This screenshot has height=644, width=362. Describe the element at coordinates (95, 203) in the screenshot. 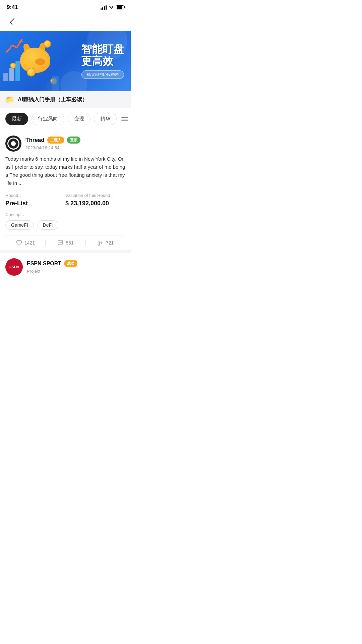

I see `valuation-value: $ 23,192,000.00` at that location.